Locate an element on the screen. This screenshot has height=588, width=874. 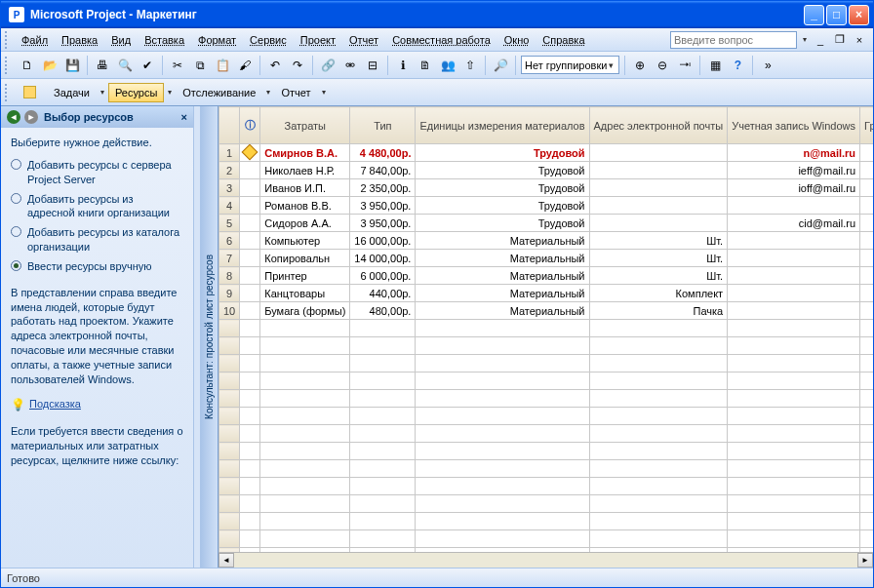
radio-option-0: Добавить ресурсы с сервера Project Serve… is located at coordinates (98, 173).